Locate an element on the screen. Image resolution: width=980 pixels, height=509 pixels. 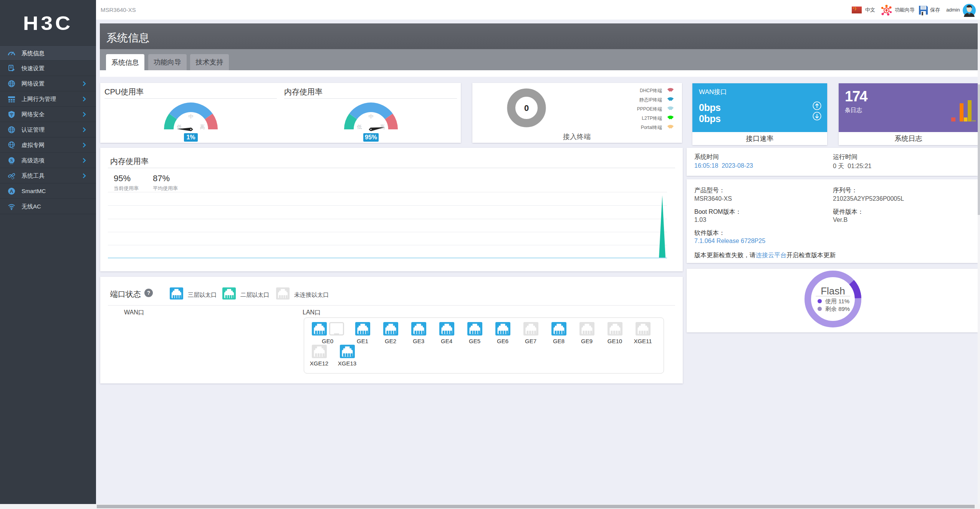
svg-text: S is located at coordinates (12, 160).